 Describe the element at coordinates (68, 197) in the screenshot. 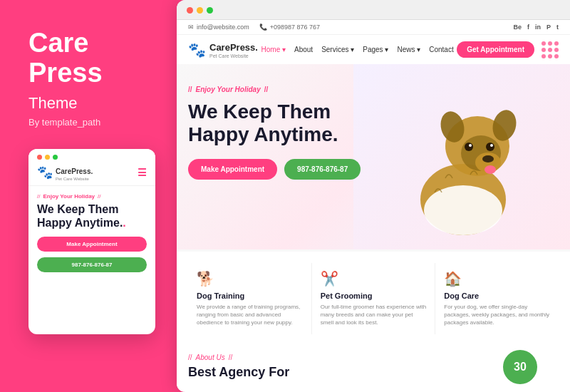

I see `mobile-tagline-text: Enjoy Your Holiday` at that location.